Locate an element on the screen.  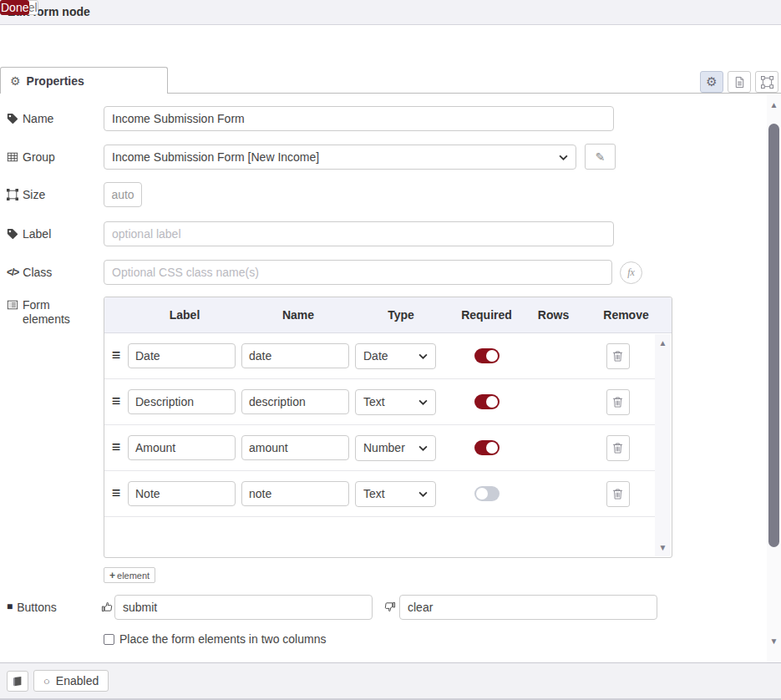
book-icon is located at coordinates (18, 682).